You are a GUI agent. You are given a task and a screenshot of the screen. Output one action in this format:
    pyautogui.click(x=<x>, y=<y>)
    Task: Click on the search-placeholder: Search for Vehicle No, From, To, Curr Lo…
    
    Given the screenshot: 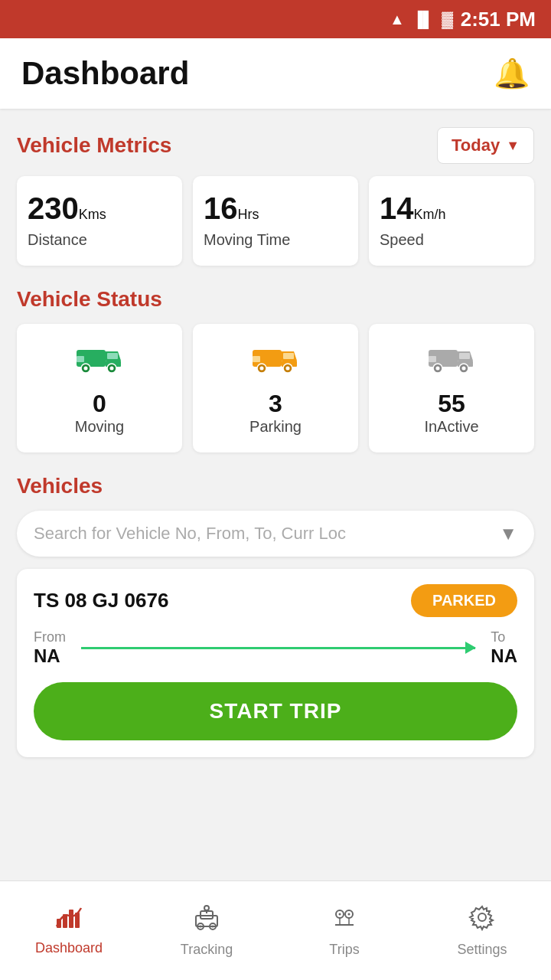 What is the action you would take?
    pyautogui.click(x=266, y=534)
    